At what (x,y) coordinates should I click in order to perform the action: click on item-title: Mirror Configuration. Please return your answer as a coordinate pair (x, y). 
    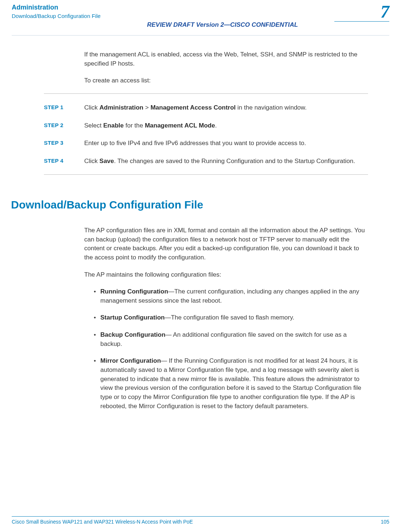
    Looking at the image, I should click on (130, 361).